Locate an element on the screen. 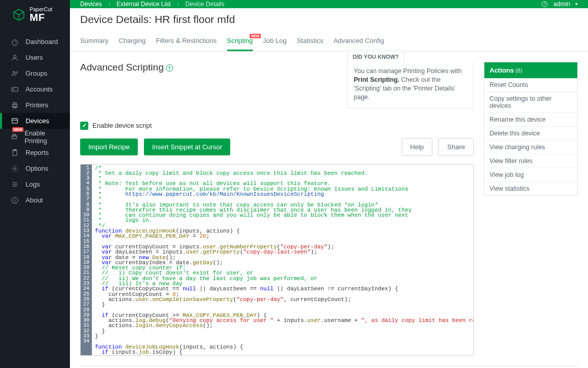 The height and width of the screenshot is (368, 588). nav-logs: Logs is located at coordinates (35, 184).